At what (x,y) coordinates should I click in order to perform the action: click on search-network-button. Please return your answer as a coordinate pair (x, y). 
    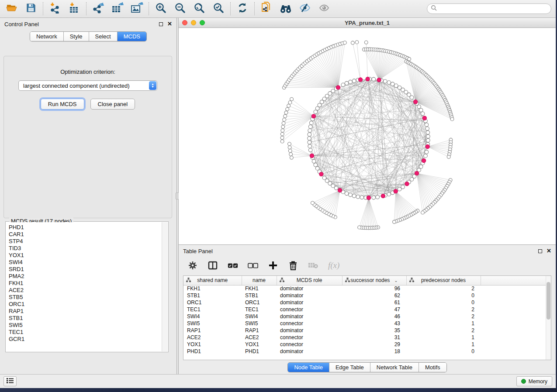
    Looking at the image, I should click on (286, 9).